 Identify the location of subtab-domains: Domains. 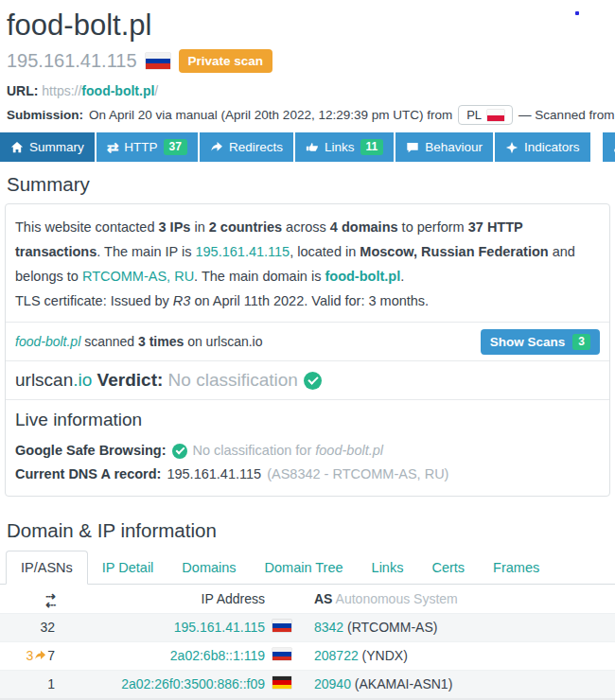
(208, 568).